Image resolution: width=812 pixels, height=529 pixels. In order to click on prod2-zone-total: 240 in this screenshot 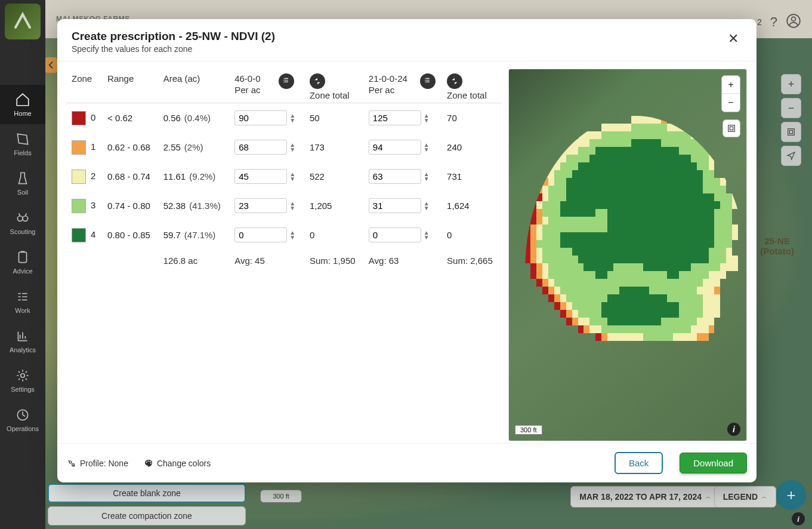, I will do `click(471, 147)`.